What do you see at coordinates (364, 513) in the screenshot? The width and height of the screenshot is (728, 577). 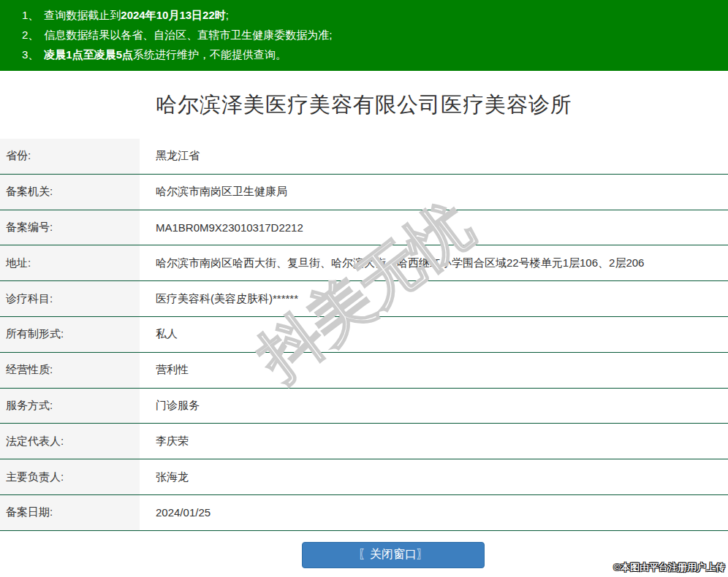 I see `table-row-record-date: 备案日期: 2024/01/25` at bounding box center [364, 513].